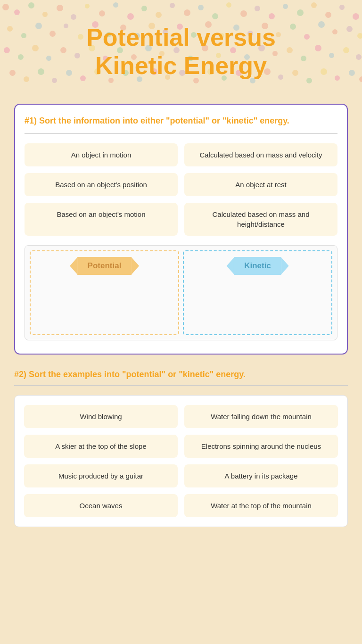  What do you see at coordinates (261, 417) in the screenshot?
I see `section2-item: Water falling down the mountain` at bounding box center [261, 417].